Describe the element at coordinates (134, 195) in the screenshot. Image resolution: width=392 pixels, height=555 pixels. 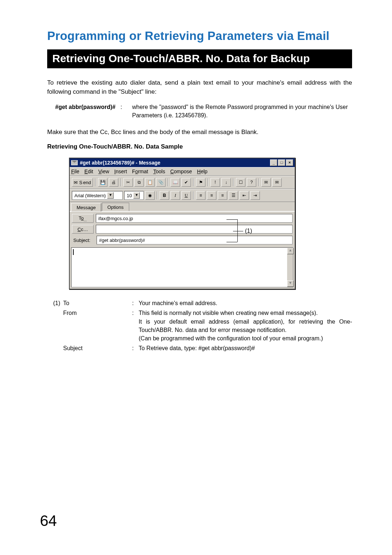
I see `size-combo: 10 ▼` at that location.